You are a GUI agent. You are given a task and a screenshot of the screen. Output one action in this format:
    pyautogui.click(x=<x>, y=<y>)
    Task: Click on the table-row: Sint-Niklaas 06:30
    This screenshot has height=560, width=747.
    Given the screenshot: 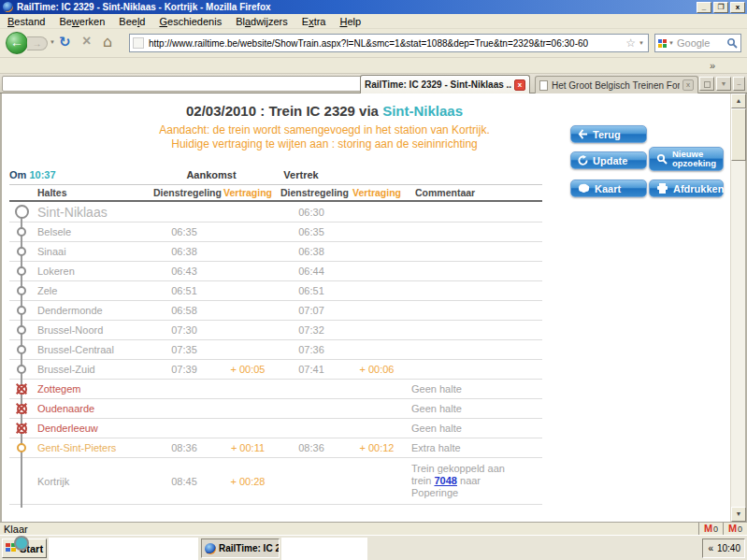 What is the action you would take?
    pyautogui.click(x=276, y=212)
    